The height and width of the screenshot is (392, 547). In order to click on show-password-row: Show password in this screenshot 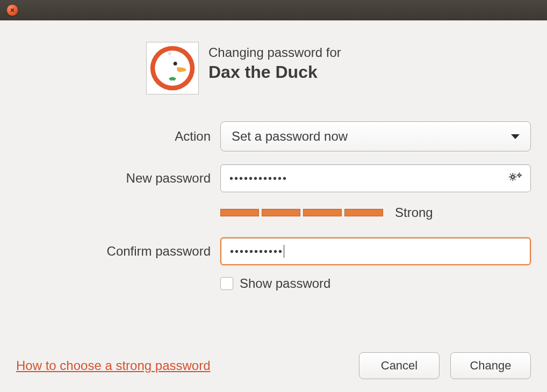, I will do `click(274, 284)`.